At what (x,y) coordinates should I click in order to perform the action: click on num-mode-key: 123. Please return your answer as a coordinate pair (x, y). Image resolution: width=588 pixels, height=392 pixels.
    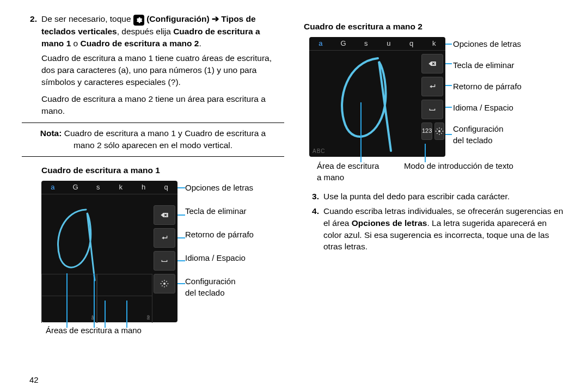
    Looking at the image, I should click on (427, 131).